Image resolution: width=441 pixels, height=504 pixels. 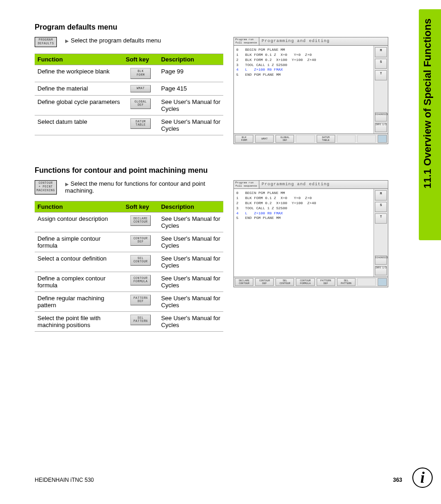 What do you see at coordinates (141, 261) in the screenshot?
I see `cell-softkey: SEL CONTOUR` at bounding box center [141, 261].